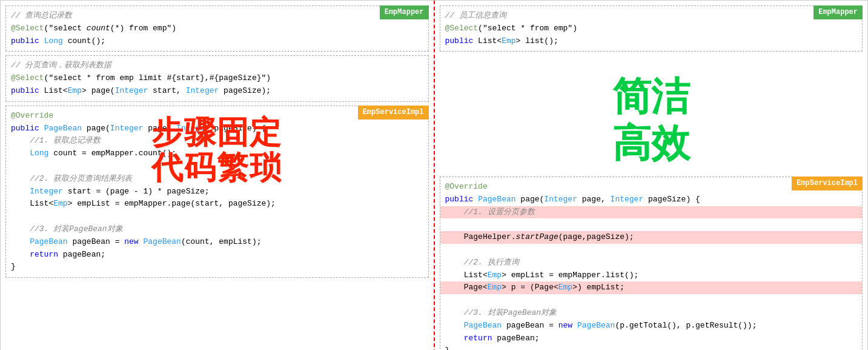 The image size is (868, 350). What do you see at coordinates (827, 183) in the screenshot?
I see `right-badge2: EmpServiceImpl` at bounding box center [827, 183].